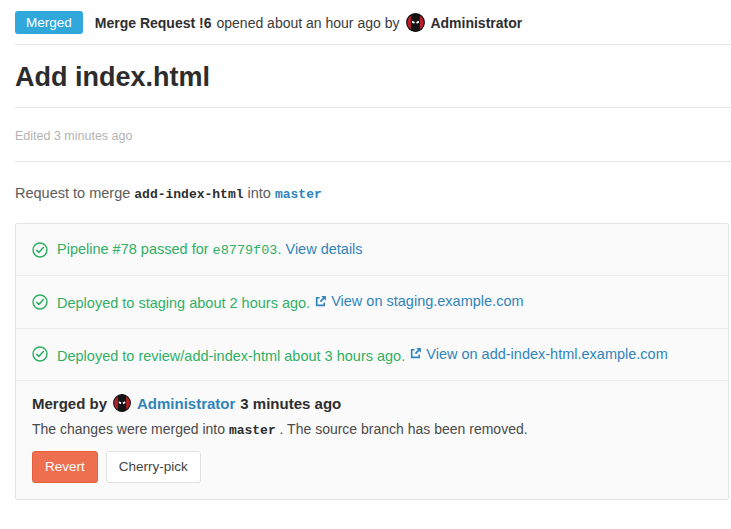  I want to click on merged-actions: Revert Cherry-pick, so click(372, 467).